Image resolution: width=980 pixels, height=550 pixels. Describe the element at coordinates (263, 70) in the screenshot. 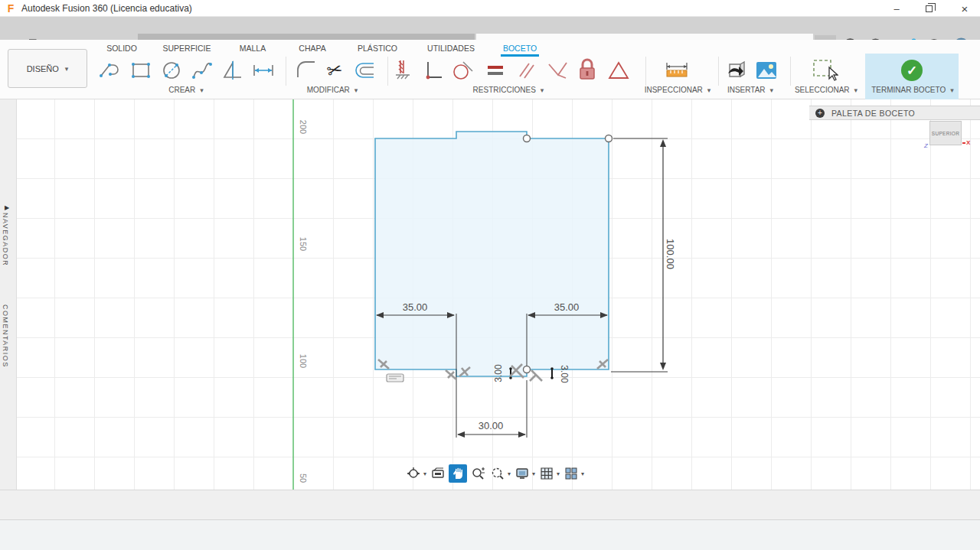

I see `tool-sketch-dimension` at that location.